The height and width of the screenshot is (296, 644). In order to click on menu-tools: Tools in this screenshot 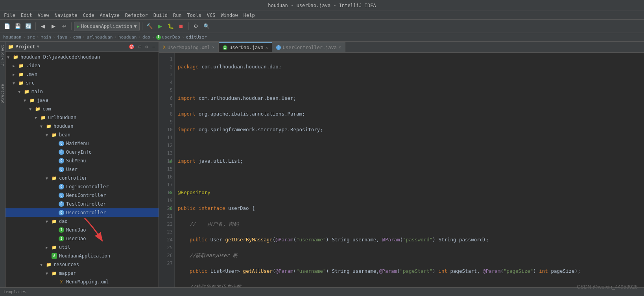, I will do `click(194, 15)`.